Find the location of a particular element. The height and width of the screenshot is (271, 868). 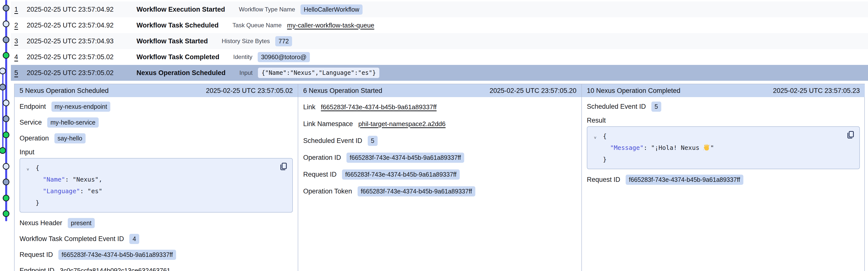

field-label: Endpoint is located at coordinates (33, 107).